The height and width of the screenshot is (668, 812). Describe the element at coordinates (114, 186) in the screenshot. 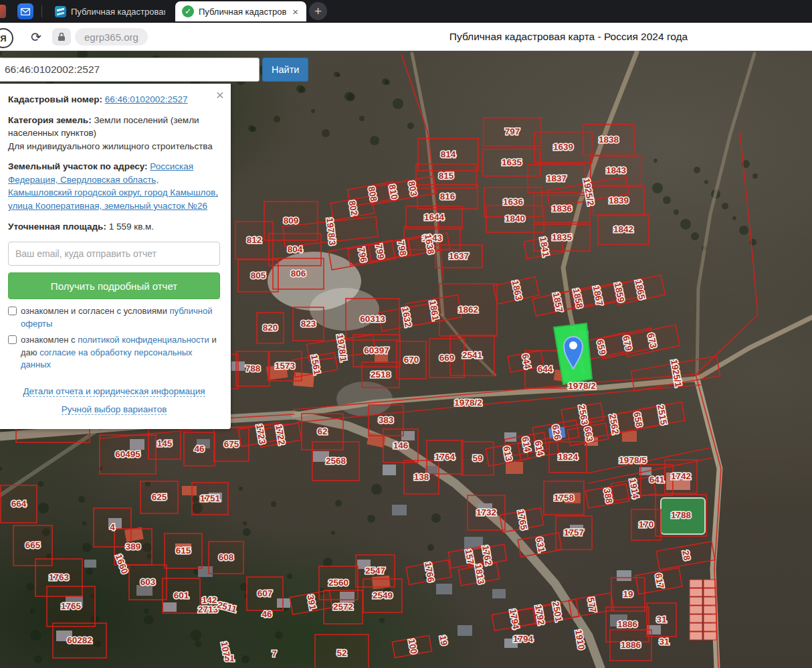

I see `address-row: Земельный участок по адресу: Россиская Ф…` at that location.